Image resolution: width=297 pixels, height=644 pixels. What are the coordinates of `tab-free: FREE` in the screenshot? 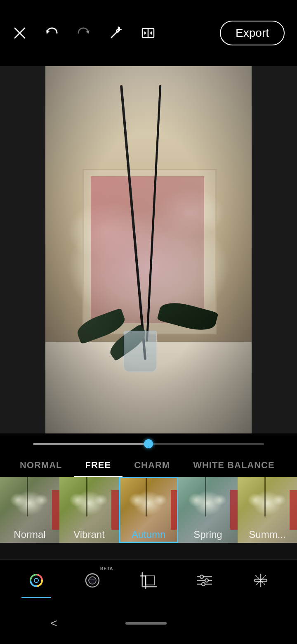 It's located at (98, 466).